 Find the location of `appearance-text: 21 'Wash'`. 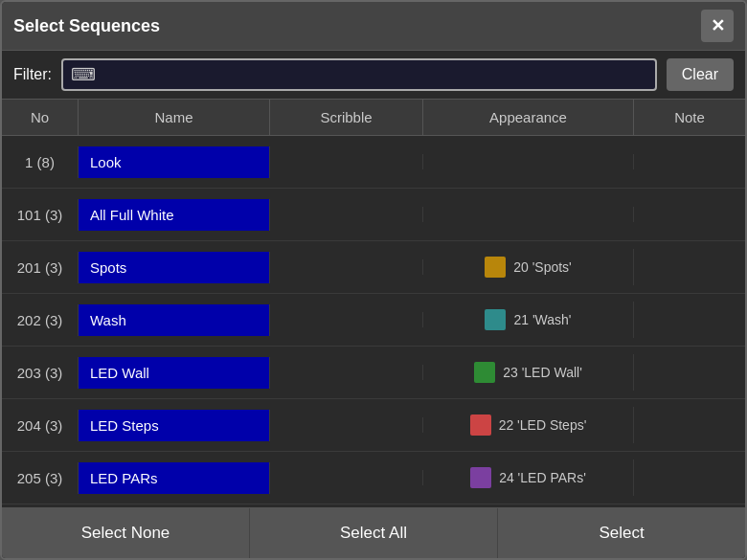

appearance-text: 21 'Wash' is located at coordinates (542, 320).